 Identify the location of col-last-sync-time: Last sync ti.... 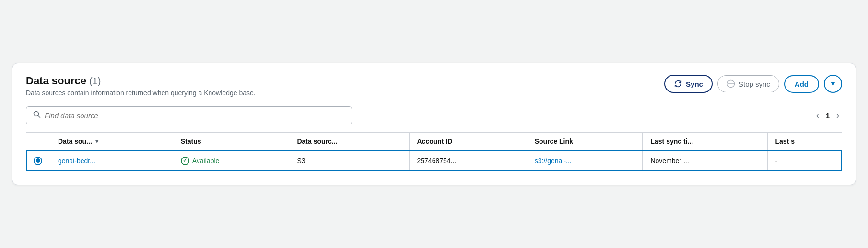
(705, 142).